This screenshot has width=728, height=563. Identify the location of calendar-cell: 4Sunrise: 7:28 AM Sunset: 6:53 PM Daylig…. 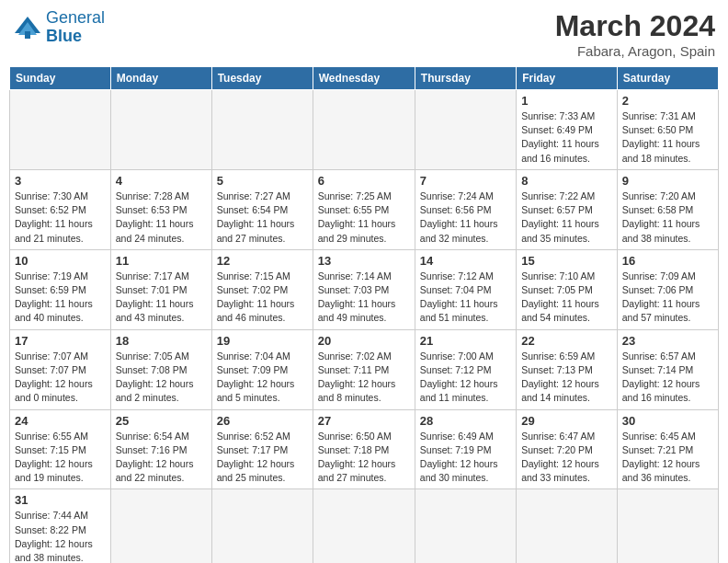
(161, 210).